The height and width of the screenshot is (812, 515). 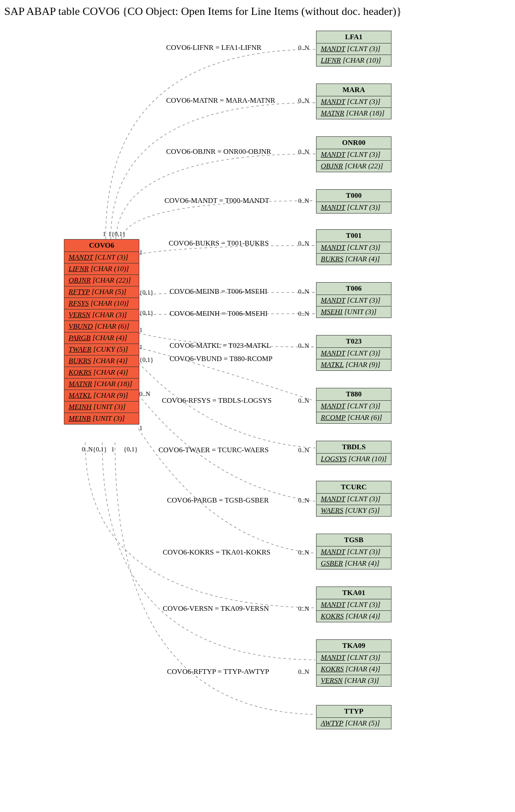 What do you see at coordinates (101, 332) in the screenshot?
I see `entity-covo6: COVO6 MANDT [CLNT (3)]LIFNR [CHAR (10)]O…` at bounding box center [101, 332].